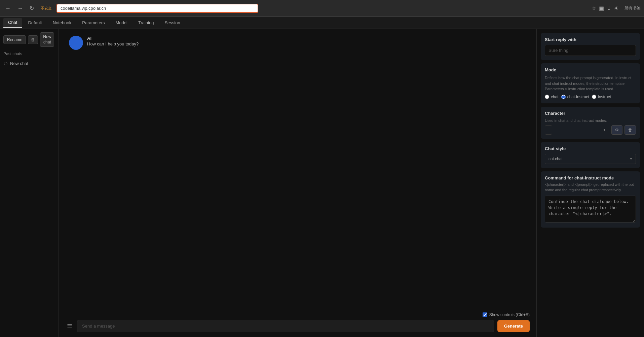 This screenshot has width=644, height=337. I want to click on message-sender: AI, so click(113, 38).